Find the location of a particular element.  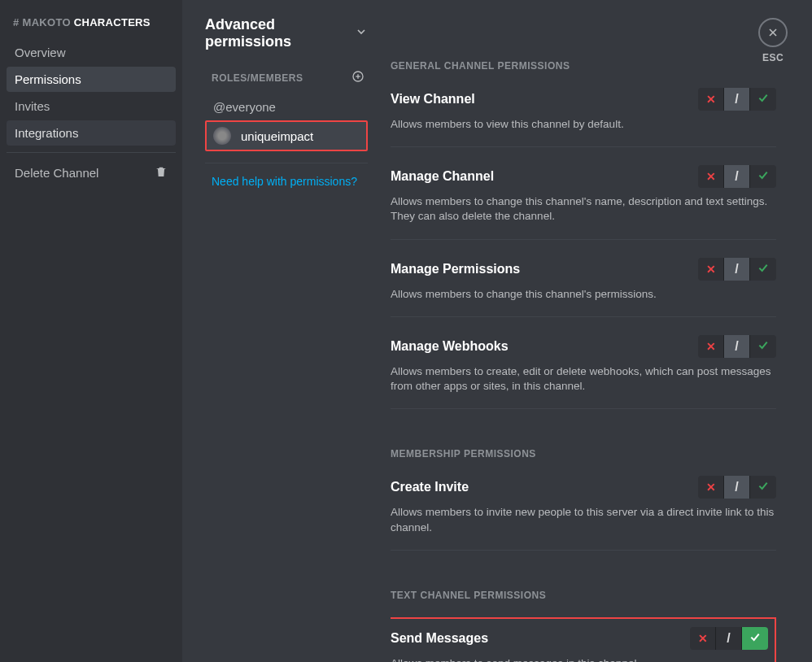

role-item-label: uniqueimpact is located at coordinates (277, 137).